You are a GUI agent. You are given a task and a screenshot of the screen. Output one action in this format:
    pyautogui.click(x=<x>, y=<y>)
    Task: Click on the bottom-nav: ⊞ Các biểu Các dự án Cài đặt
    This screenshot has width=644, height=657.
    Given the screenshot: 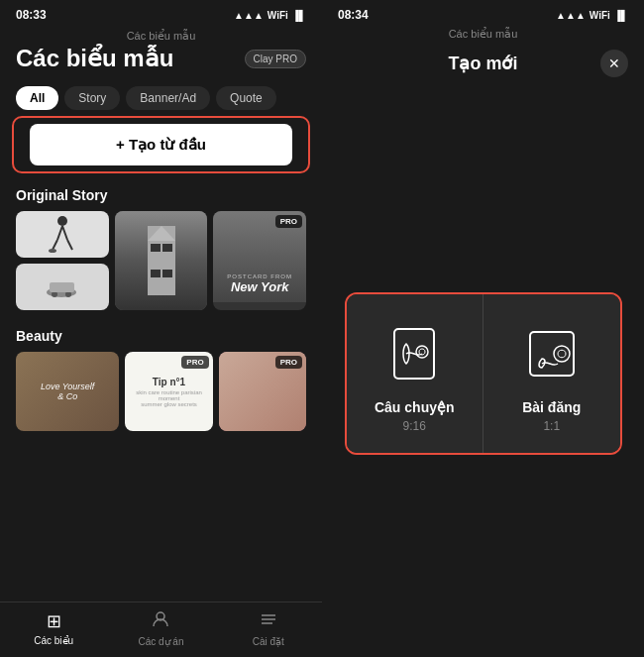 What is the action you would take?
    pyautogui.click(x=161, y=629)
    